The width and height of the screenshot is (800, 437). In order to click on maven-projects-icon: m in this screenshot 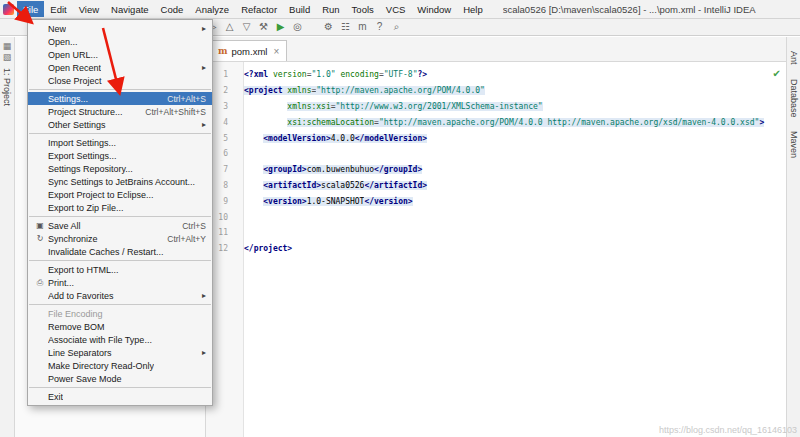, I will do `click(362, 27)`.